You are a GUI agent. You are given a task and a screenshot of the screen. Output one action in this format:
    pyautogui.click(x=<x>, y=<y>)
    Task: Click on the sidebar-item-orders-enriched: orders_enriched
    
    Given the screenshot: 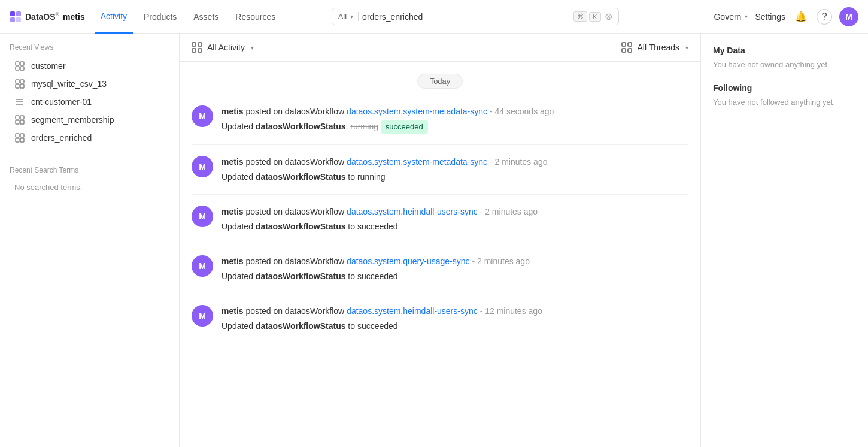 What is the action you would take?
    pyautogui.click(x=90, y=138)
    